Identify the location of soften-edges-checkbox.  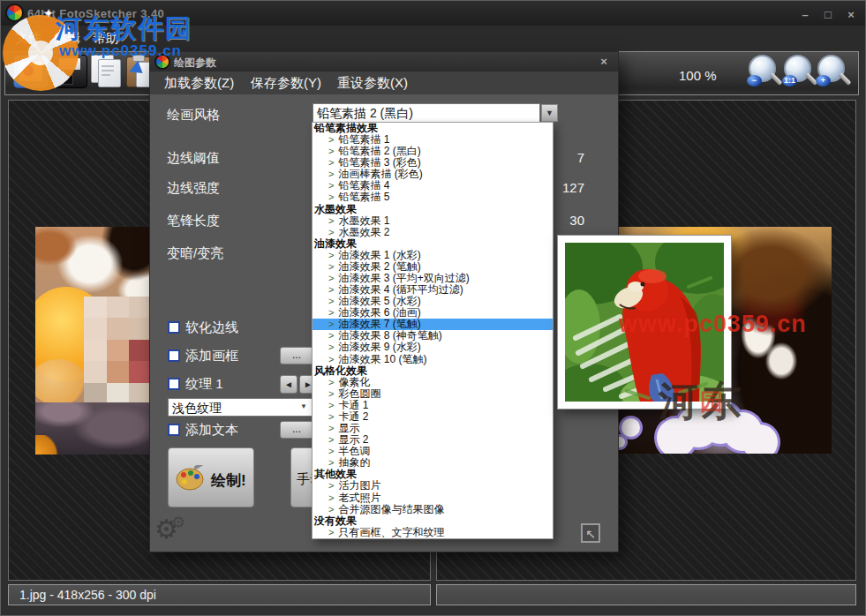
(174, 327).